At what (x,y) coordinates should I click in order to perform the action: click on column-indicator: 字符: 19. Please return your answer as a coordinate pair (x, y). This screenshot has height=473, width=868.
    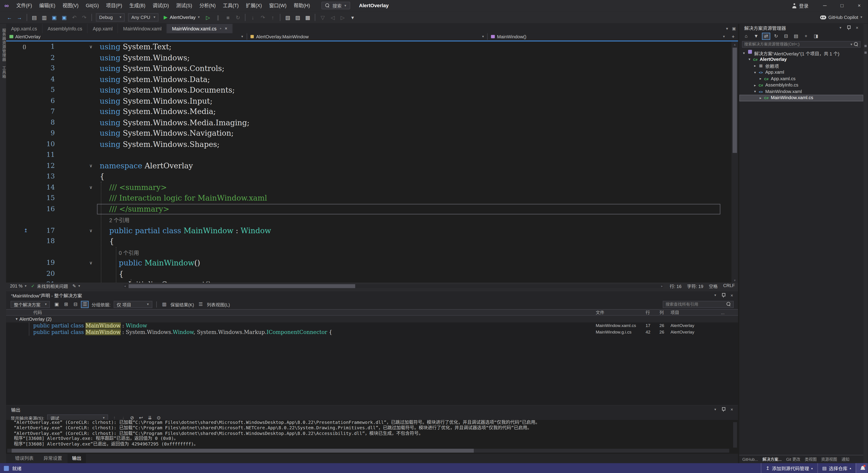
    Looking at the image, I should click on (695, 286).